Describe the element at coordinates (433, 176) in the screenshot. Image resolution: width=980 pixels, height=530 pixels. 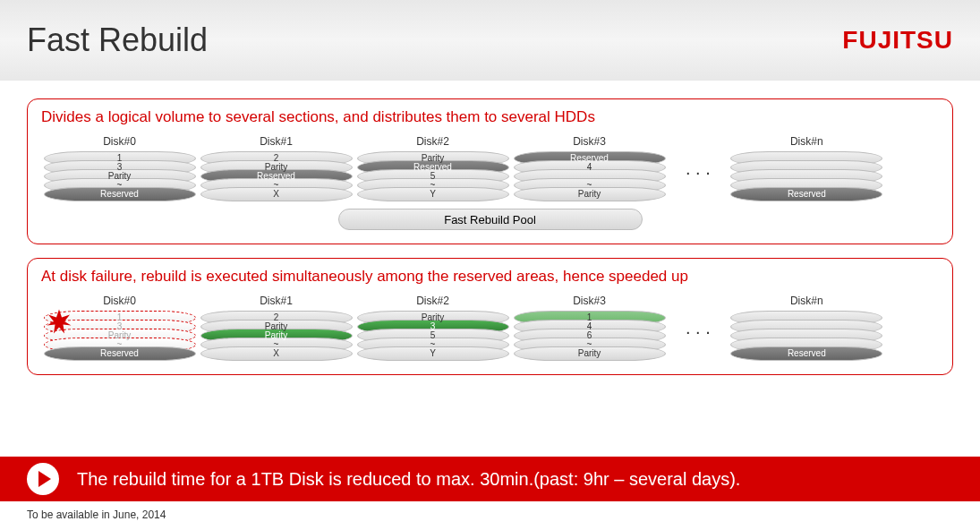
I see `disk-stack: ParityReserved5~Y` at that location.